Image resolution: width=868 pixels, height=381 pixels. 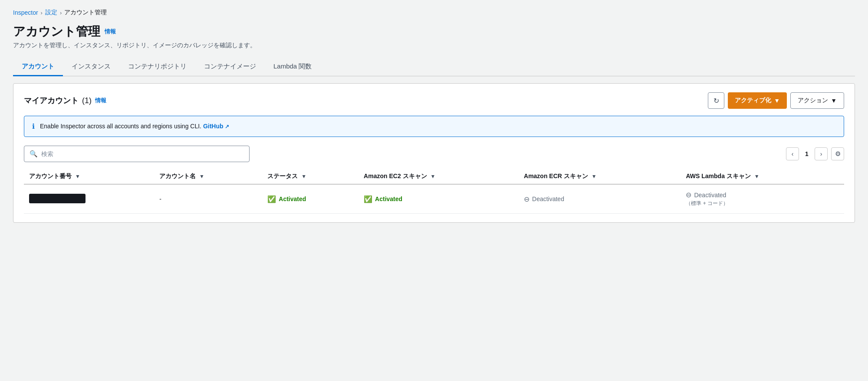 I want to click on col-ec2-scan: Amazon EC2 スキャン ▼, so click(x=438, y=177).